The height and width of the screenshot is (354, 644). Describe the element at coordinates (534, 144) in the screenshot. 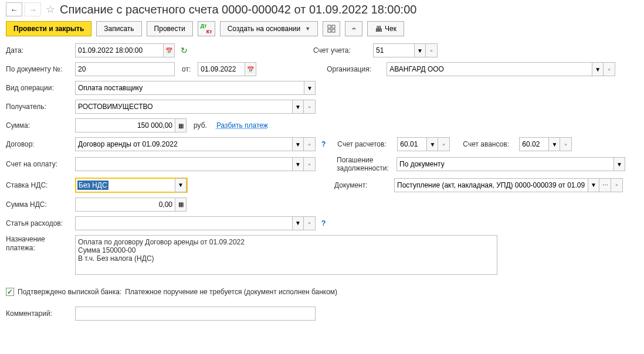

I see `advacc-input` at that location.